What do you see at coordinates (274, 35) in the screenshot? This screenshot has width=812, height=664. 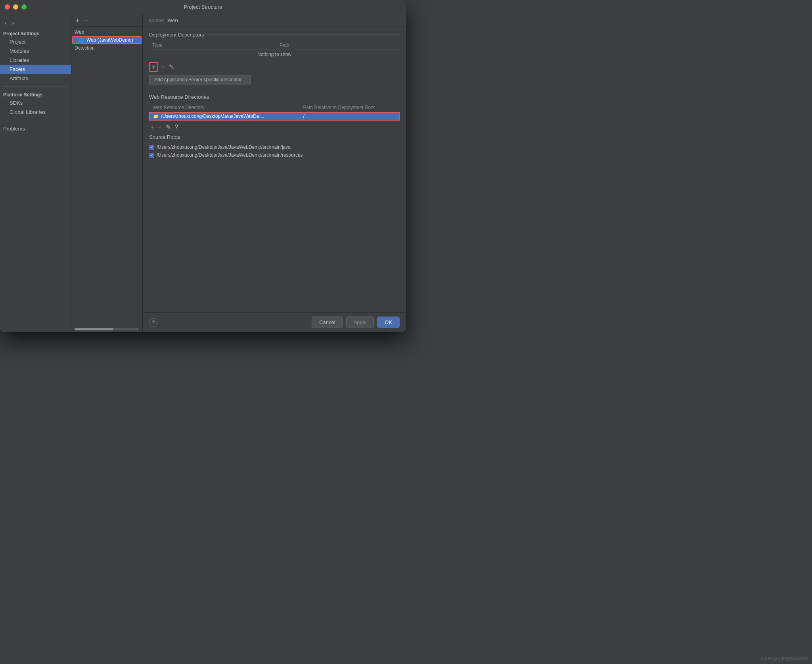 I see `deployment-descriptors-title: Deployment Descriptors` at bounding box center [274, 35].